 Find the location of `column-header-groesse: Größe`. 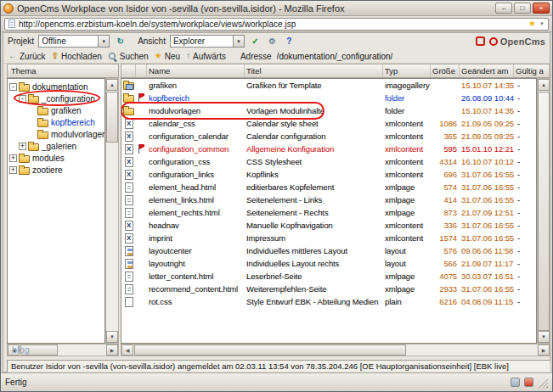

column-header-groesse: Größe is located at coordinates (445, 71).